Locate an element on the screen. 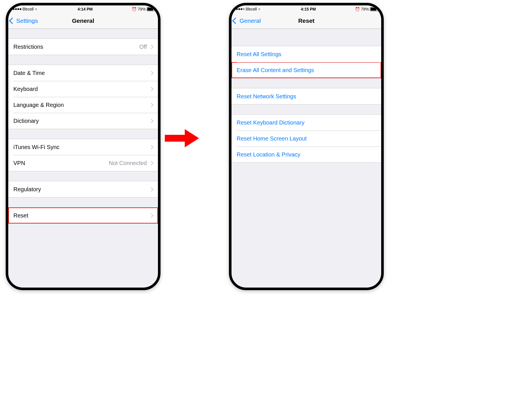 This screenshot has width=532, height=403. page-title: Reset is located at coordinates (306, 21).